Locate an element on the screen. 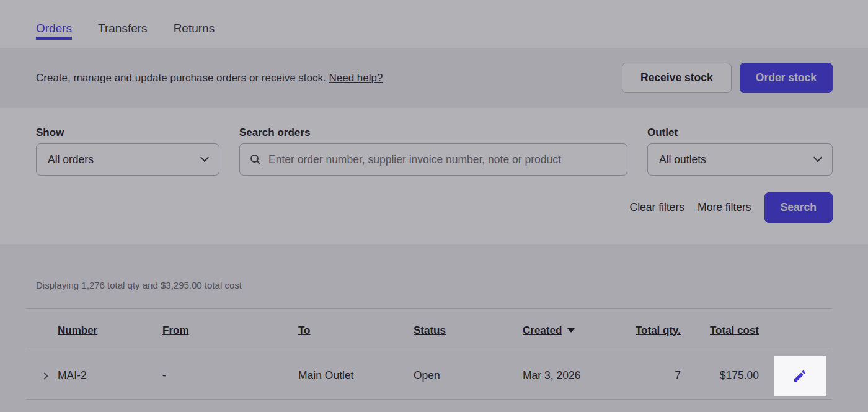 This screenshot has width=868, height=412. banner-message: Create, manage and update purchase order… is located at coordinates (210, 78).